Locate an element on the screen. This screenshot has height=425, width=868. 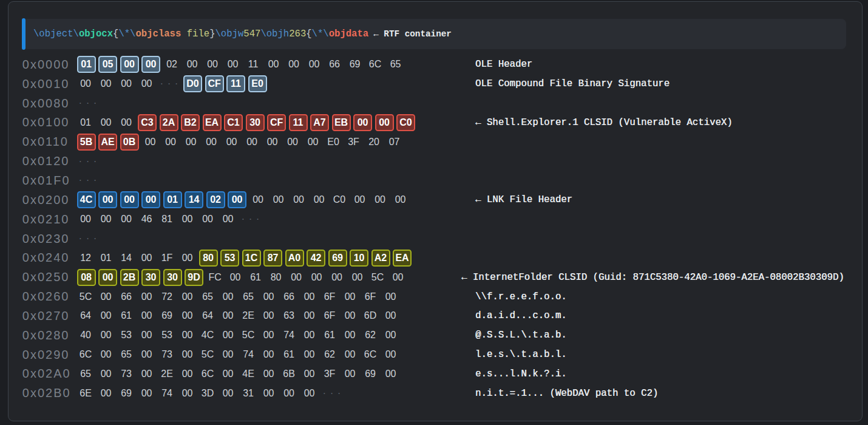
offset-label: 0x0240 is located at coordinates (49, 257).